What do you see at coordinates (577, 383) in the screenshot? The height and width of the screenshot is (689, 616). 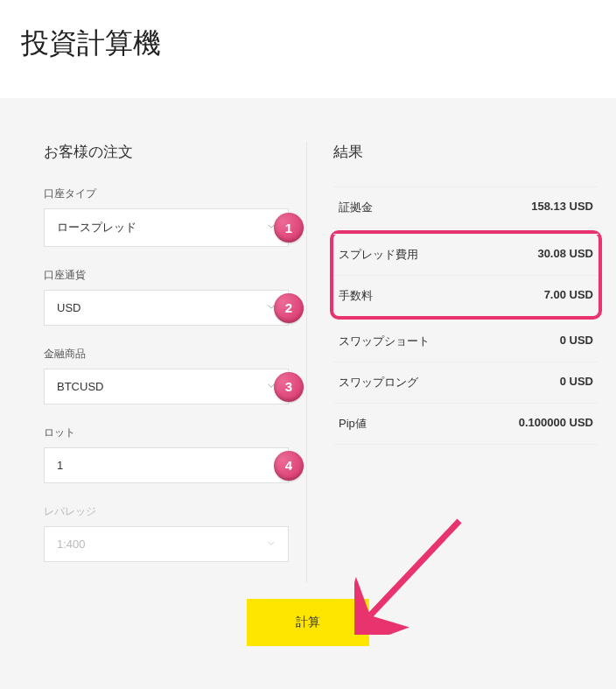 I see `row-swap-long-value: 0 USD` at bounding box center [577, 383].